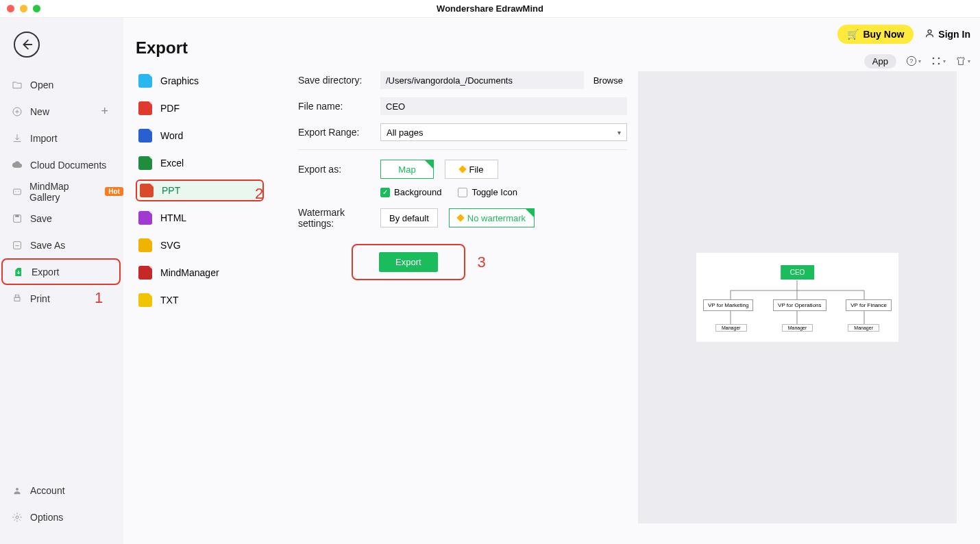 The image size is (980, 544). I want to click on print-icon, so click(17, 299).